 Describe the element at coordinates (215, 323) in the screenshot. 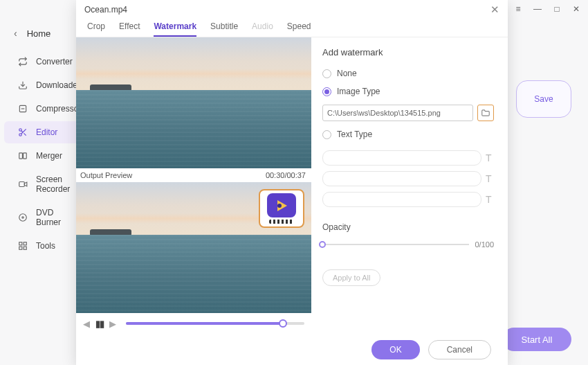

I see `seek-track` at that location.